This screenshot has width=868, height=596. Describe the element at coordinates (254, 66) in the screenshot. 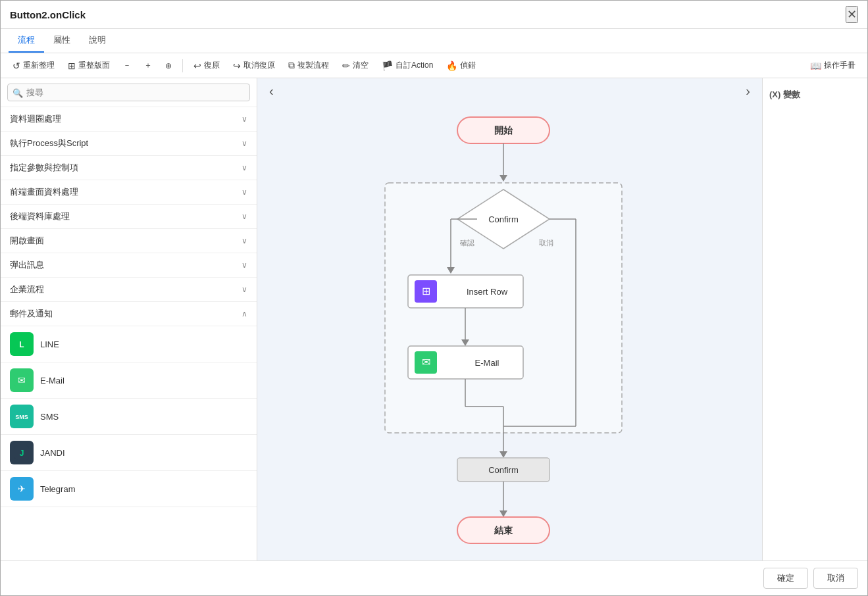

I see `cancel-restore-button: ↪ 取消復原` at that location.